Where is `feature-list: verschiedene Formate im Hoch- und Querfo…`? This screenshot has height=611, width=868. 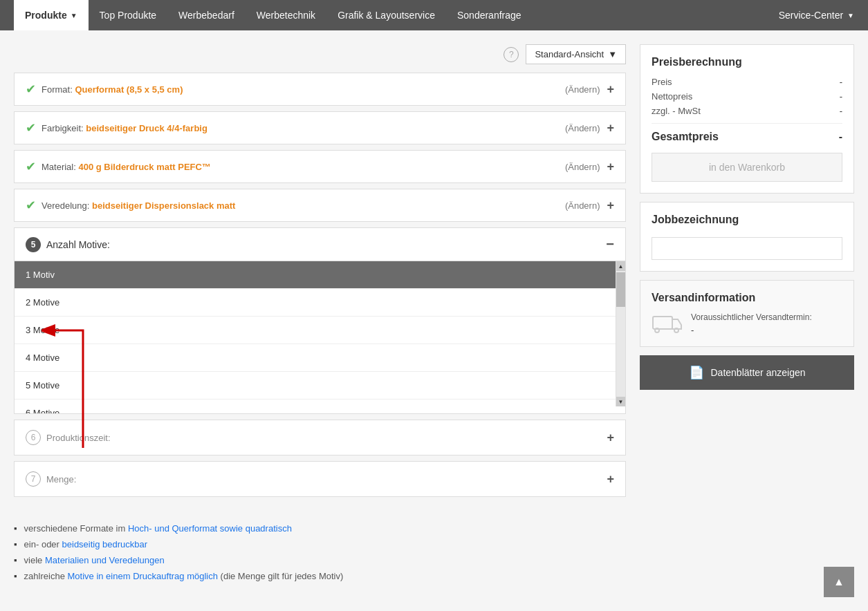
feature-list: verschiedene Formate im Hoch- und Querfo… is located at coordinates (434, 552).